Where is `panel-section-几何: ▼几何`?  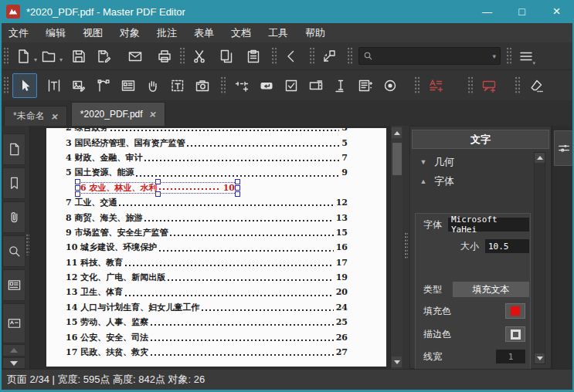 panel-section-几何: ▼几何 is located at coordinates (474, 162).